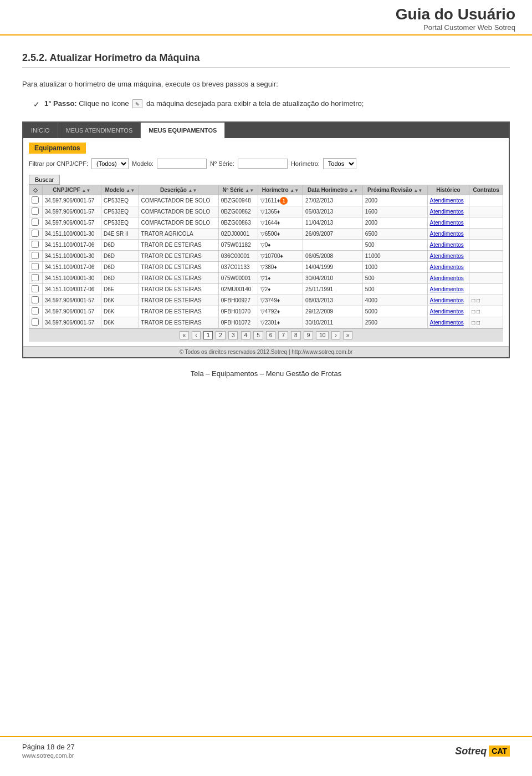 This screenshot has height=776, width=532. I want to click on th-modelo: Modelo ▲▼, so click(120, 190).